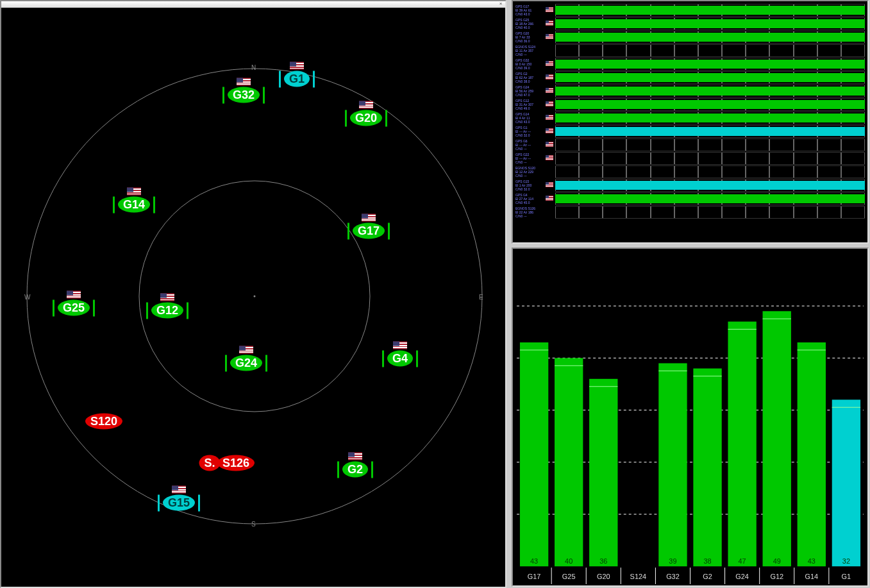  I want to click on satellite-label: S120, so click(104, 422).